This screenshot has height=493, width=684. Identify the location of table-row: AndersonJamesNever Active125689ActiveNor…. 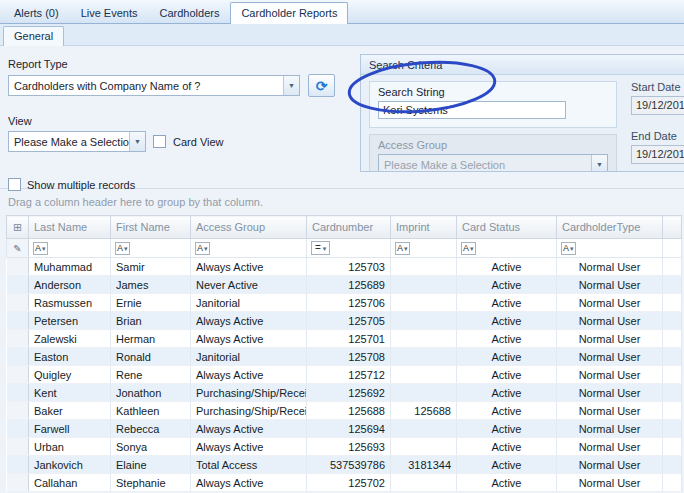
(344, 285).